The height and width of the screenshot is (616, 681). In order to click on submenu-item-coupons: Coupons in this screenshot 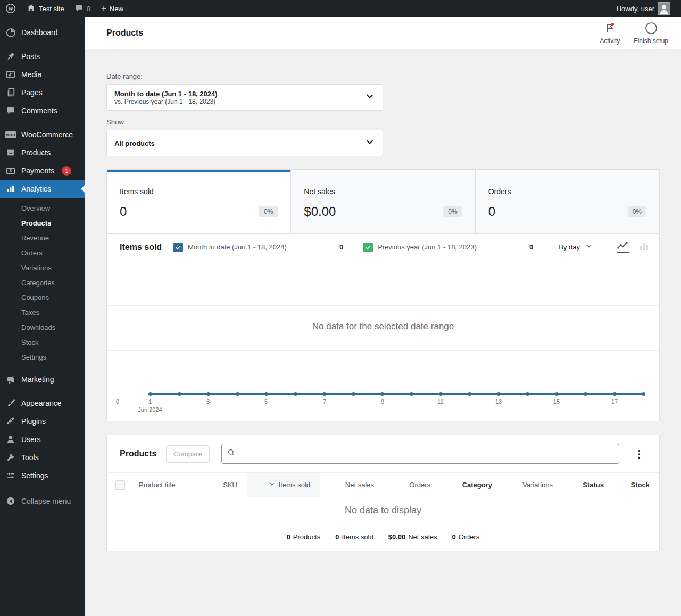, I will do `click(43, 298)`.